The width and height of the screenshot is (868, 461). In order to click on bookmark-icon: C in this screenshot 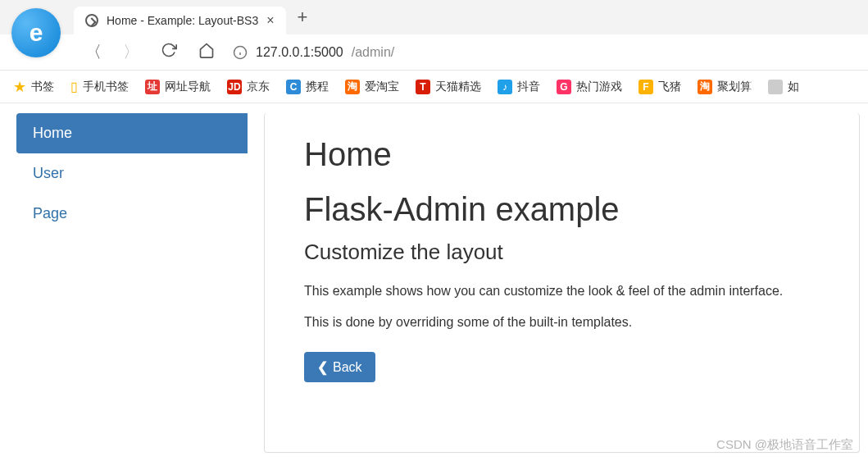, I will do `click(293, 87)`.